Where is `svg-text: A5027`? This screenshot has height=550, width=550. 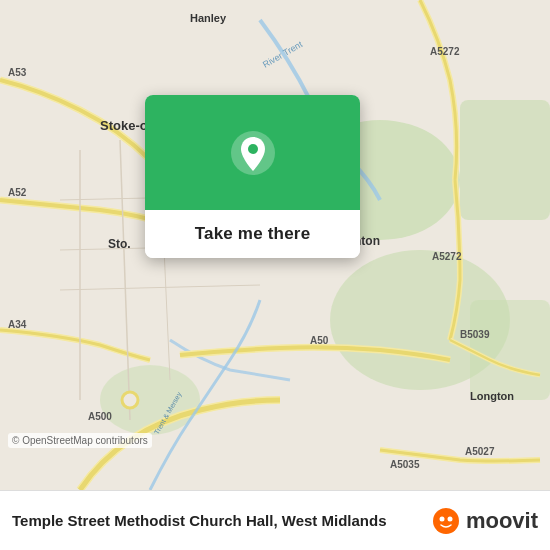 svg-text: A5027 is located at coordinates (480, 452).